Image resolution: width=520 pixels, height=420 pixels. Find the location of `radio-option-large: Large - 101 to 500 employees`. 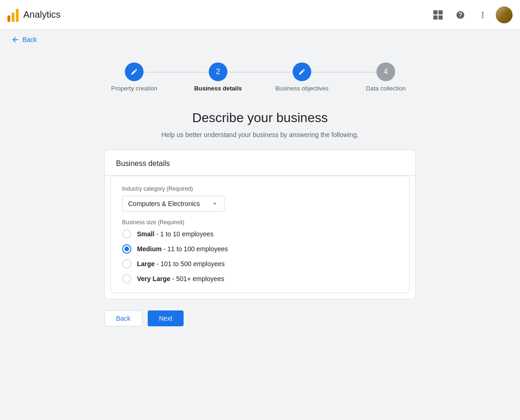

radio-option-large: Large - 101 to 500 employees is located at coordinates (260, 264).